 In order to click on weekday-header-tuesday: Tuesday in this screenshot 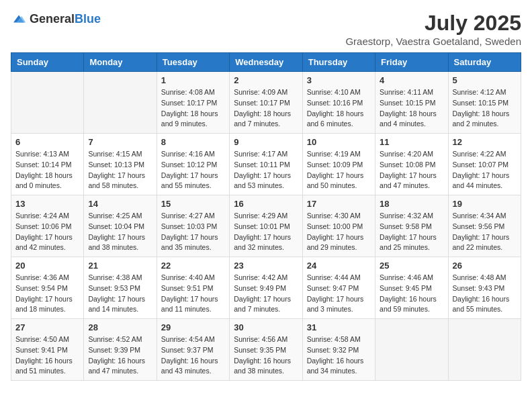, I will do `click(193, 62)`.